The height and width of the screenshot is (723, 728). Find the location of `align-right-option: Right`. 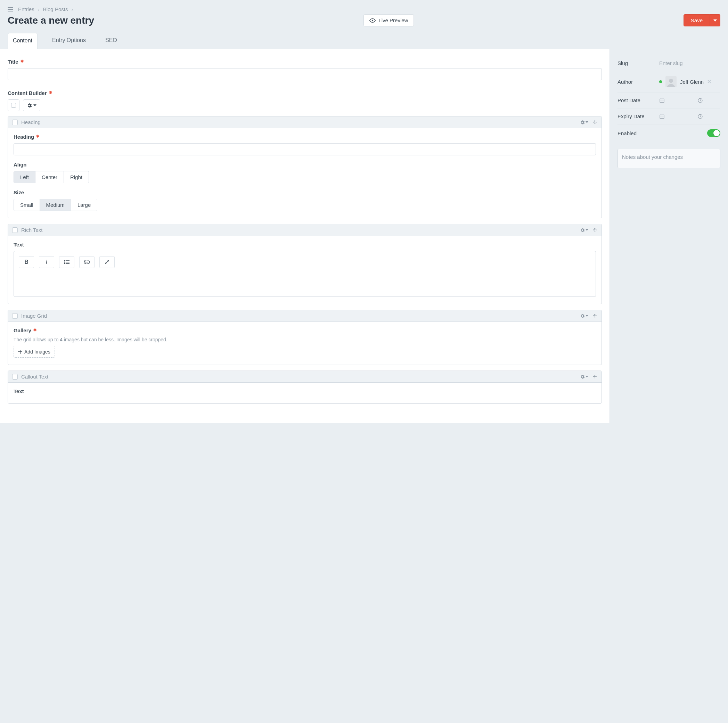

align-right-option: Right is located at coordinates (76, 177).